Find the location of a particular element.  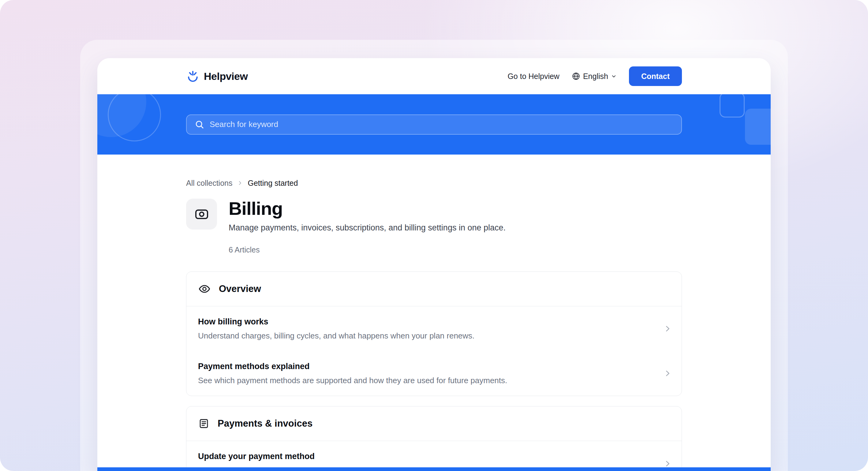

breadcrumb-current: Getting started is located at coordinates (273, 183).